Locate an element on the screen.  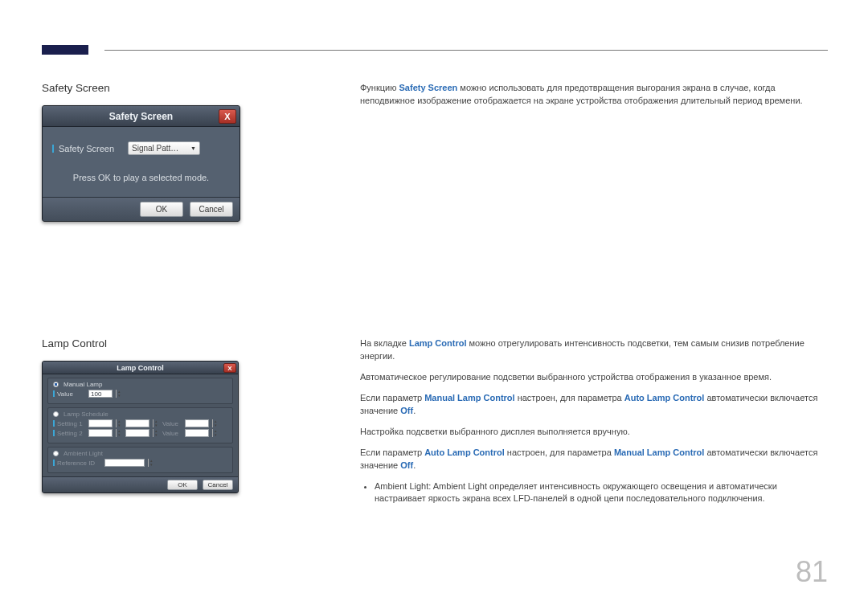
manual-lamp-group: Manual Lamp Value 100 ▴▾ is located at coordinates (140, 390).